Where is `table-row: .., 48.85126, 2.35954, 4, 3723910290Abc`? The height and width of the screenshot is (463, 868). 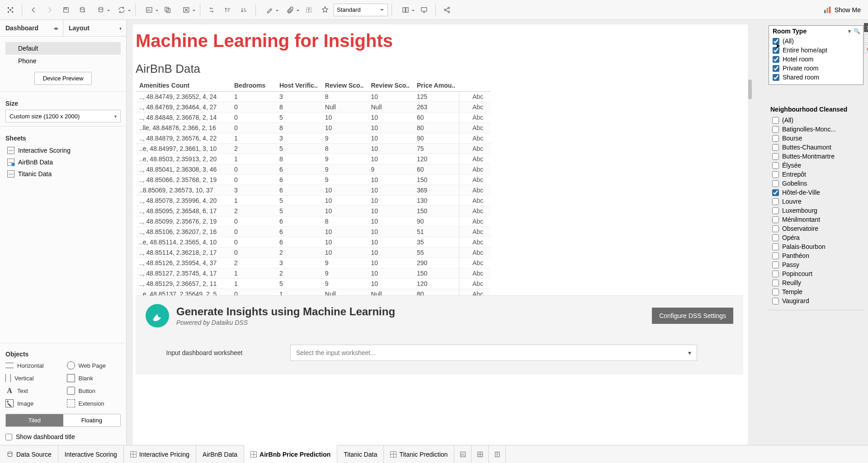
table-row: .., 48.85126, 2.35954, 4, 3723910290Abc is located at coordinates (313, 263).